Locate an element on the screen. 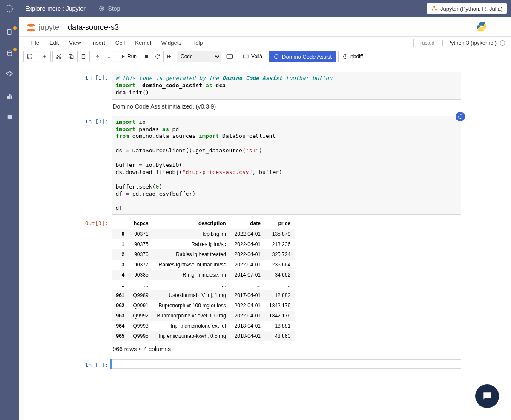 This screenshot has height=420, width=511. left-nav-rail is located at coordinates (9, 219).